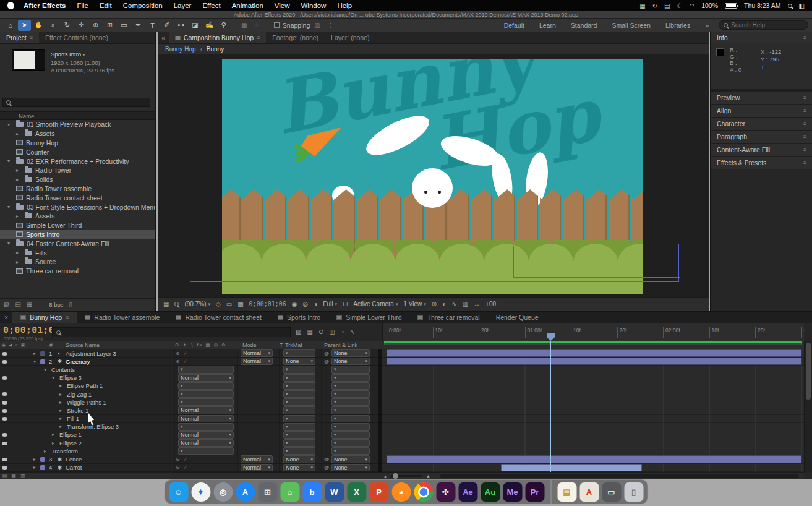  What do you see at coordinates (312, 492) in the screenshot?
I see `dock-icon: b` at bounding box center [312, 492].